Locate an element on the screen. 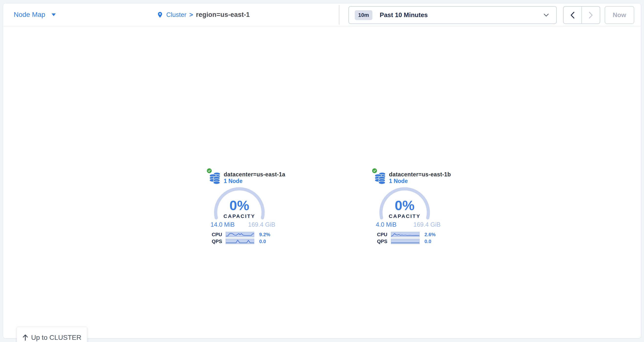  now-button: Now is located at coordinates (620, 15).